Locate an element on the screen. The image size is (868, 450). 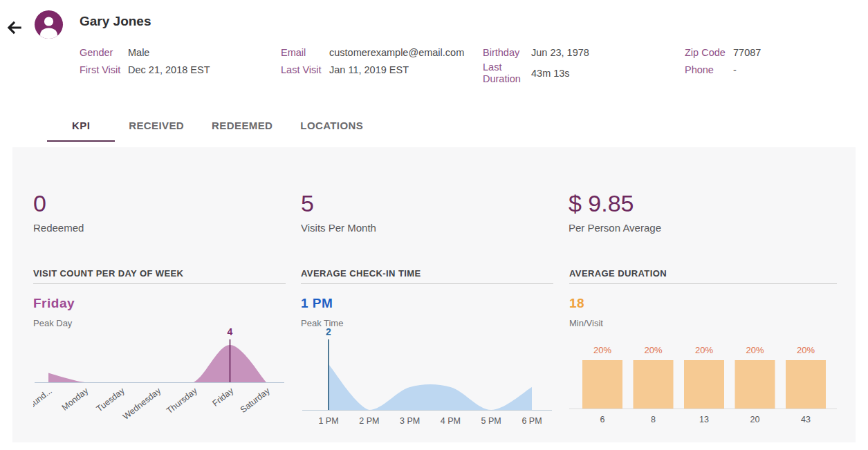
tab-locations: LOCATIONS is located at coordinates (332, 127).